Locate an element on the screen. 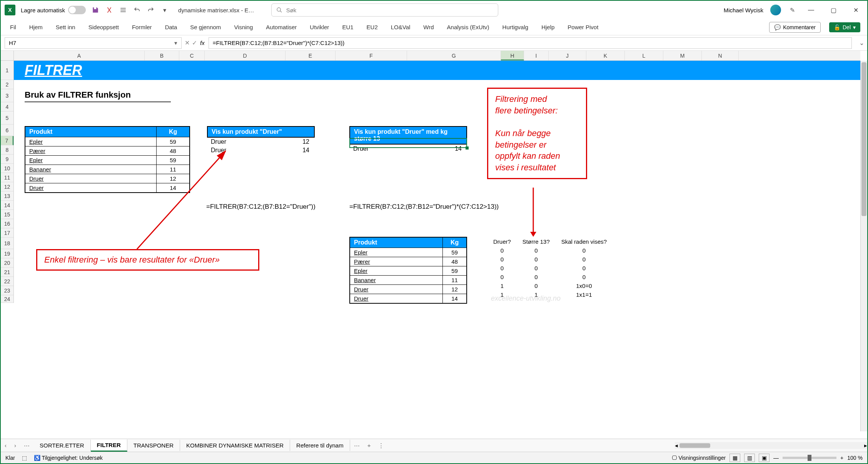 The height and width of the screenshot is (464, 868). row-header: 7 is located at coordinates (7, 141).